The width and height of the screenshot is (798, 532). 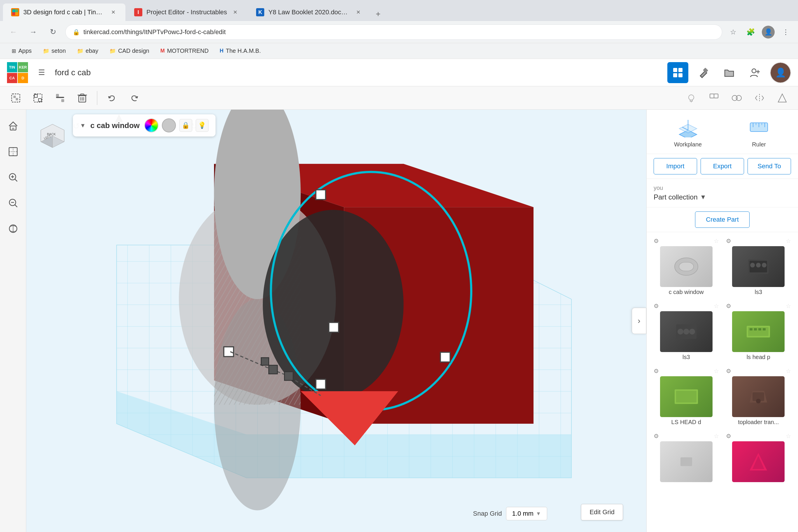 I want to click on zoom-out-button, so click(x=13, y=203).